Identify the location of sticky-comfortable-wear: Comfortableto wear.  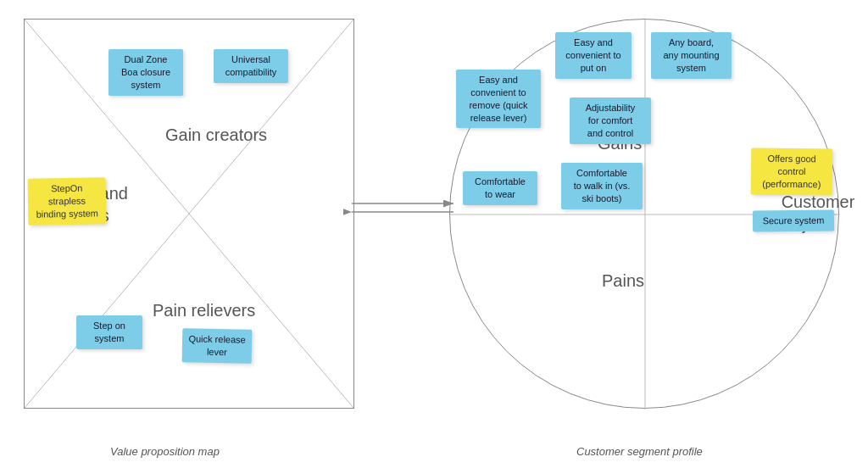
(500, 188).